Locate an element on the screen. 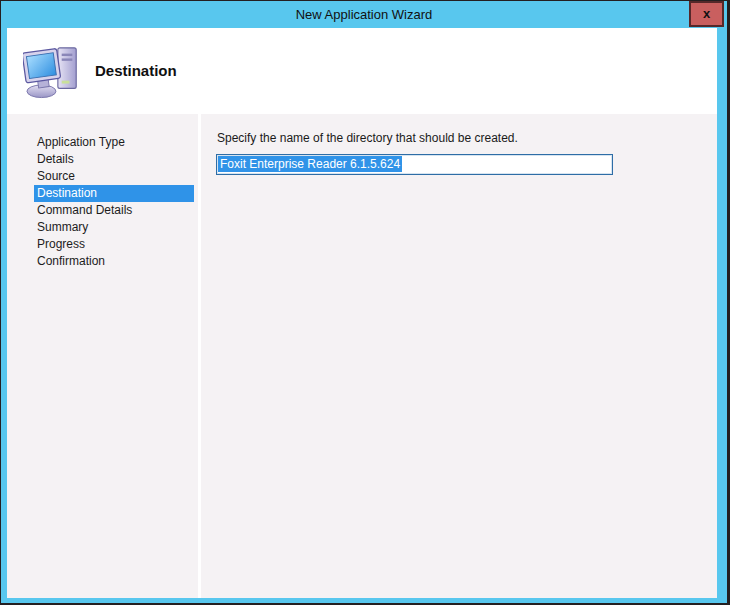  sidebar-item-progress: Progress is located at coordinates (114, 244).